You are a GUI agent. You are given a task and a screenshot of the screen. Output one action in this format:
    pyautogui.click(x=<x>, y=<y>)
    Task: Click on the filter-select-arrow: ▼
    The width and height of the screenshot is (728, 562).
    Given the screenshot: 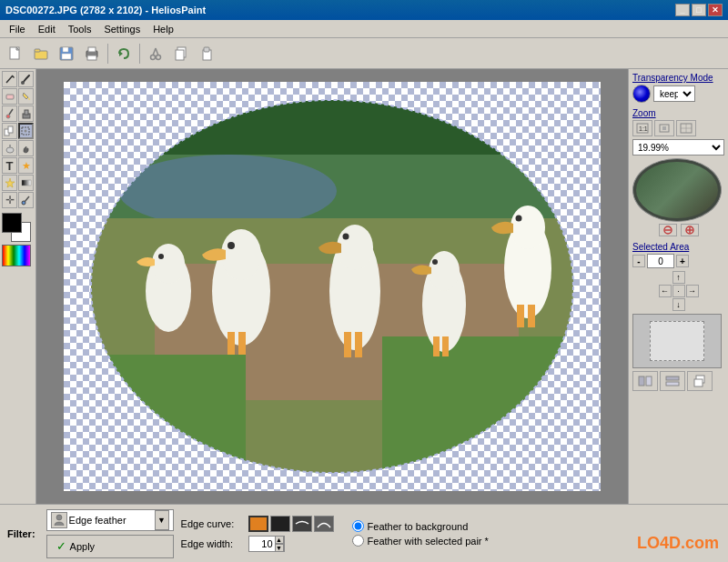 What is the action you would take?
    pyautogui.click(x=162, y=520)
    